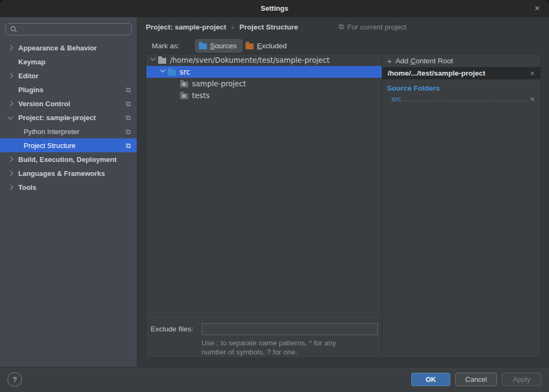 The height and width of the screenshot is (392, 549). Describe the element at coordinates (69, 29) in the screenshot. I see `settings-search-box` at that location.